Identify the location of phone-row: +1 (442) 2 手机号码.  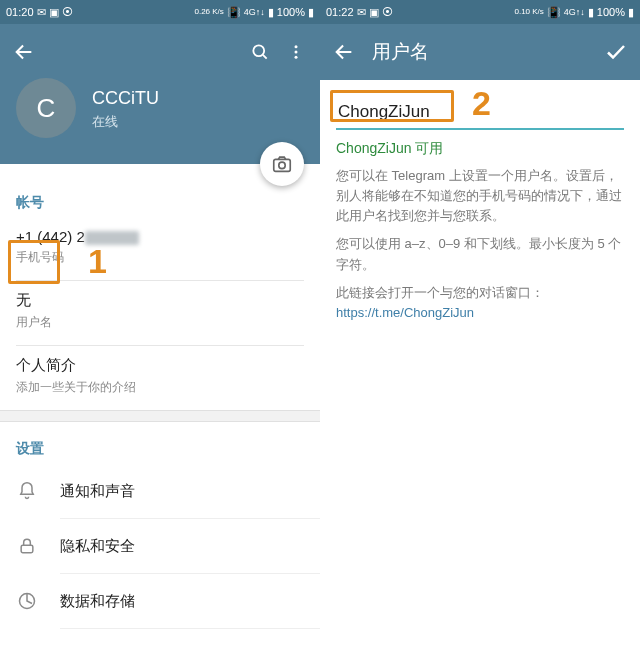
(160, 249).